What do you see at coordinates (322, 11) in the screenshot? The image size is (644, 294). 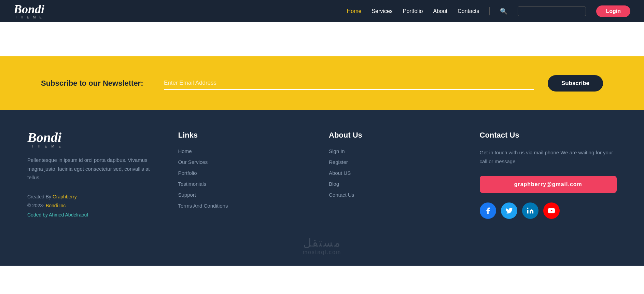 I see `navbar: Bondi T H E M E Home Services Portfolio …` at bounding box center [322, 11].